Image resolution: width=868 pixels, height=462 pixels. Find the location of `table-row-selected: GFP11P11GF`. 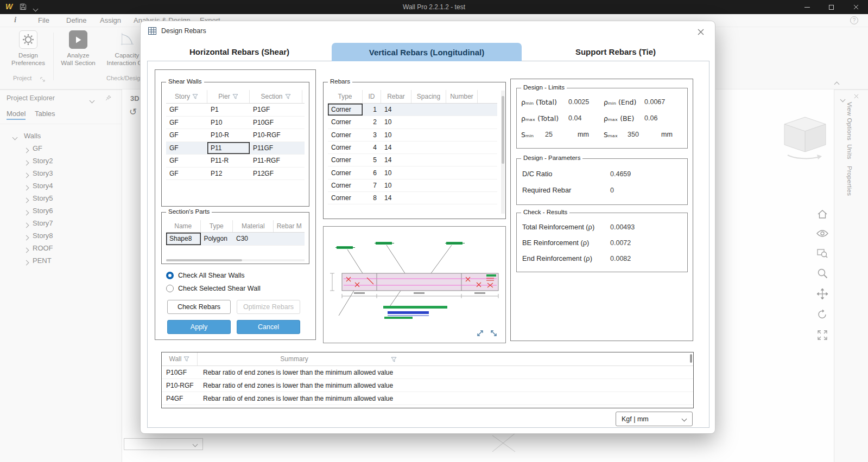

table-row-selected: GFP11P11GF is located at coordinates (236, 149).